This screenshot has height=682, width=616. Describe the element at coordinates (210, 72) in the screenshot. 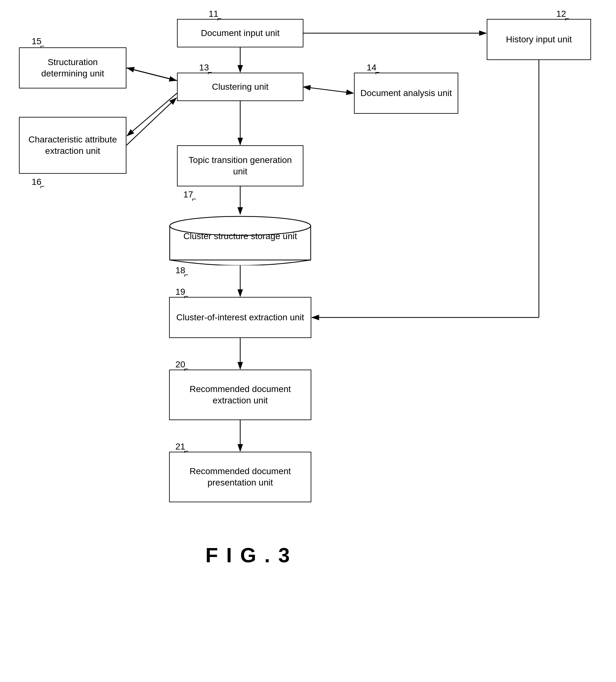

I see `tick-13: ⌐` at that location.